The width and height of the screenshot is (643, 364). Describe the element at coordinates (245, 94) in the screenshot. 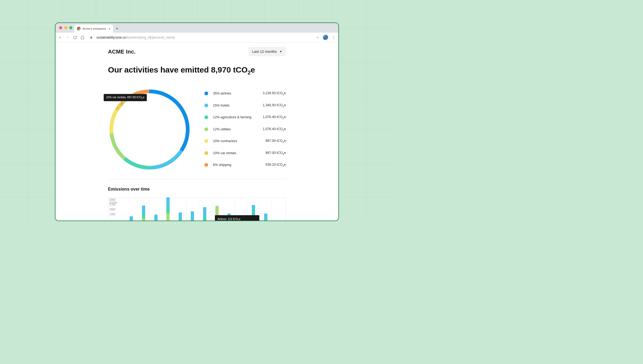

I see `legend-row: 35% airlines3,139.50 tCO2e` at that location.